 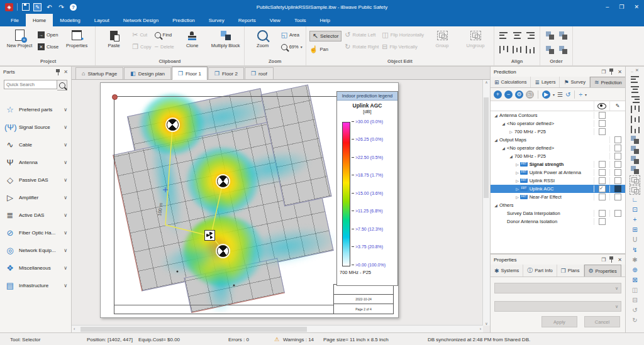 I want to click on close-button: ✕, so click(x=636, y=7).